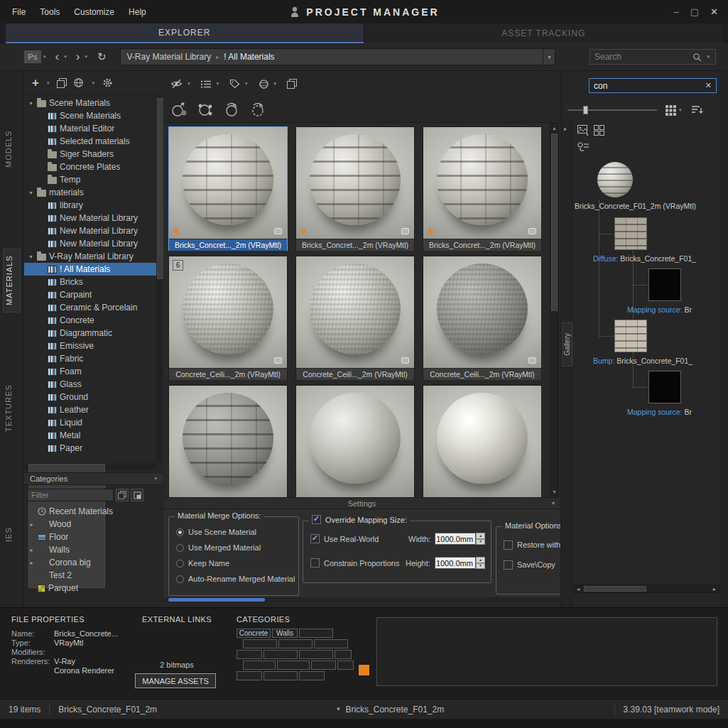 The width and height of the screenshot is (728, 728). Describe the element at coordinates (228, 318) in the screenshot. I see `material-thumbnail: 6Concrete_Ceili..._2m (VRayMtl)` at that location.